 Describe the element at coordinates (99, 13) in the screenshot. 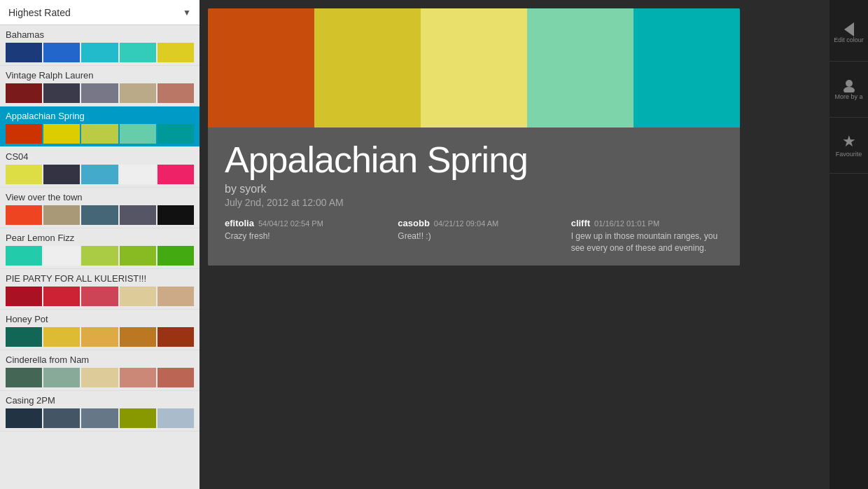

I see `sort-dropdown: Highest Rated ▼` at that location.